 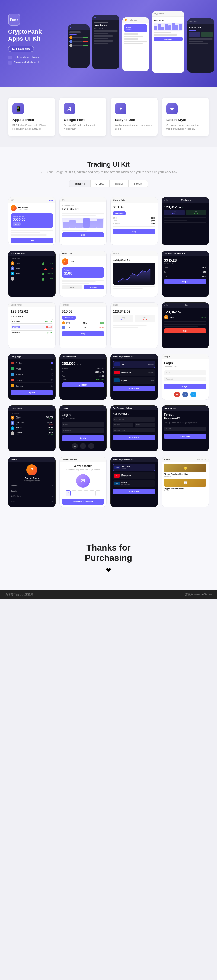 What do you see at coordinates (109, 428) in the screenshot?
I see `screens-row-5: Live Prices Tue 25 Jan B Bitcoin BTC $45…` at bounding box center [109, 428].